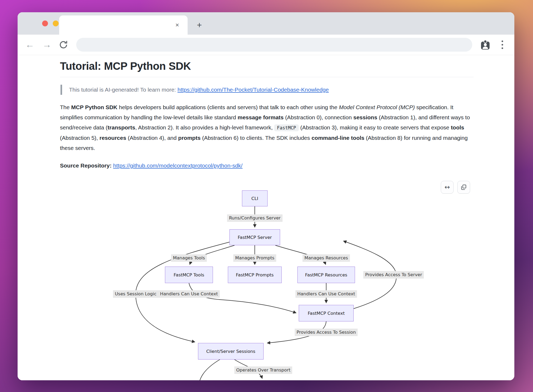  Describe the element at coordinates (256, 138) in the screenshot. I see `text-run: (Abstraction 6) to clients. The SDK incl…` at that location.